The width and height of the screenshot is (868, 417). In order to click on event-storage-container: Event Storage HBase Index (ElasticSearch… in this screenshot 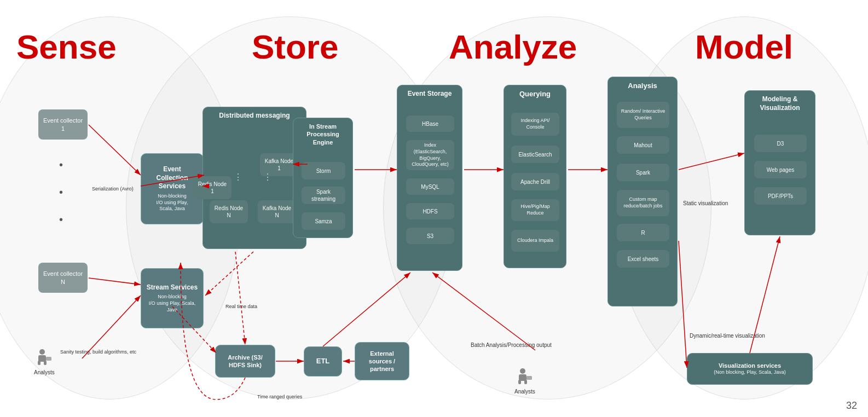, I will do `click(430, 178)`.